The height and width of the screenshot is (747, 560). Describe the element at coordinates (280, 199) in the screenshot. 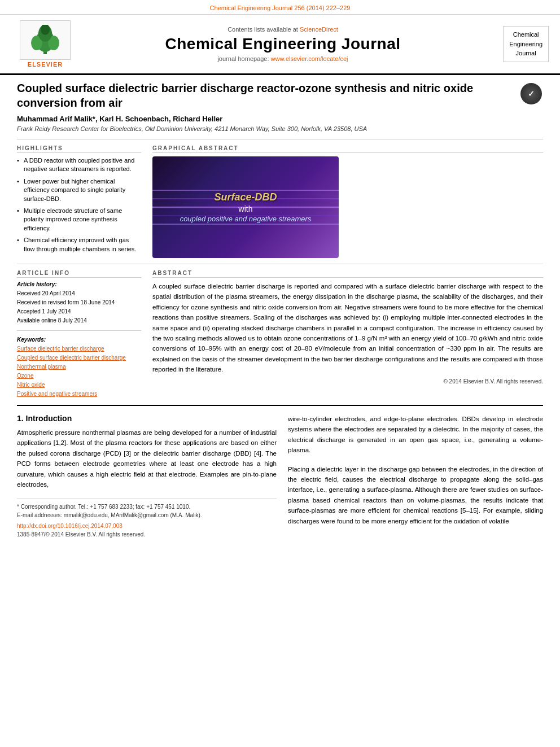

I see `highlights-graphical-section: HIGHLIGHTS A DBD reactor with coupled po…` at that location.